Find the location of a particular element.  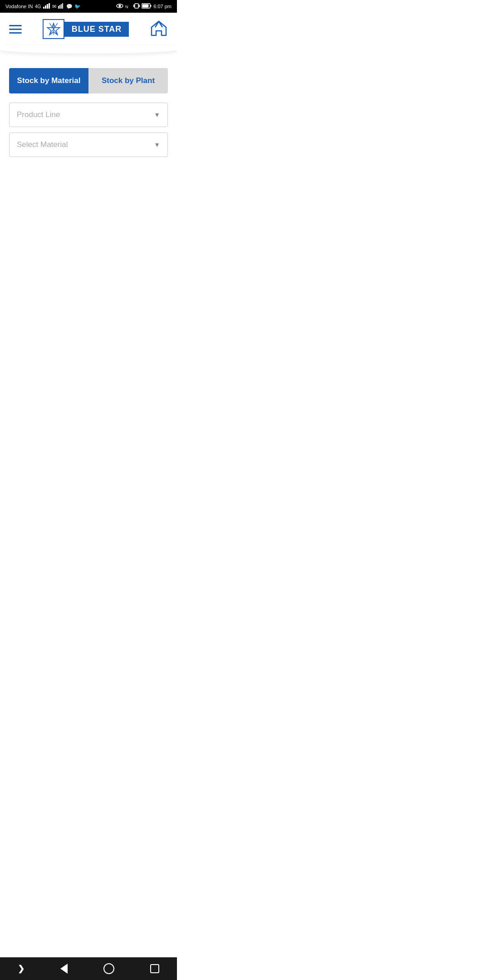

mail-icon: ✉ is located at coordinates (54, 6).